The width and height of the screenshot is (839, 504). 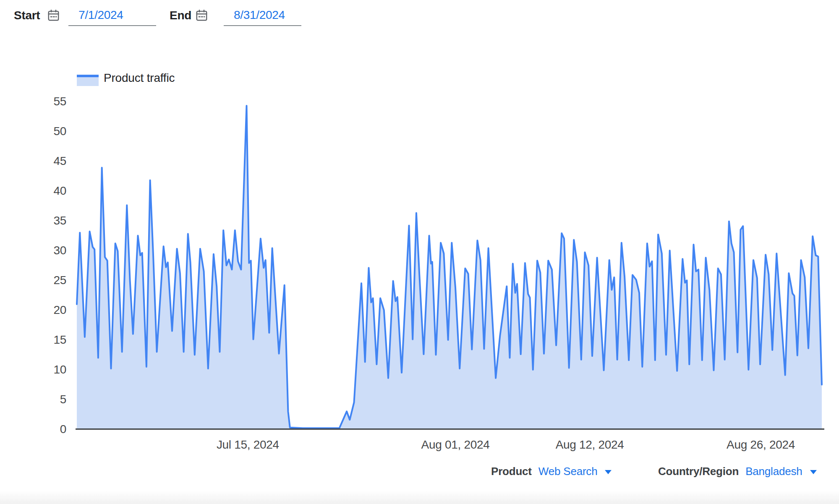 What do you see at coordinates (568, 472) in the screenshot?
I see `product-value: Web Search` at bounding box center [568, 472].